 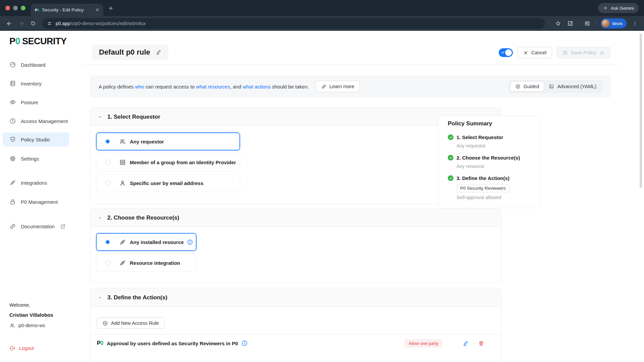 I want to click on bookmark-star-icon, so click(x=558, y=23).